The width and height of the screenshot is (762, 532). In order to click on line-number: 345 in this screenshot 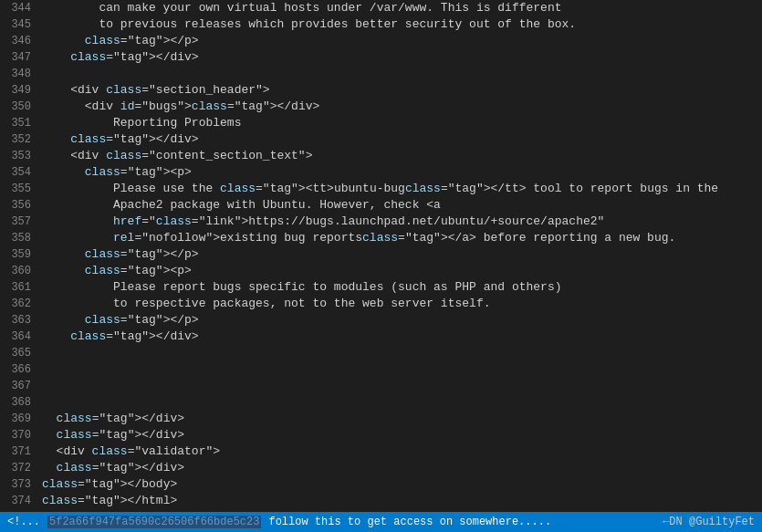, I will do `click(16, 25)`.